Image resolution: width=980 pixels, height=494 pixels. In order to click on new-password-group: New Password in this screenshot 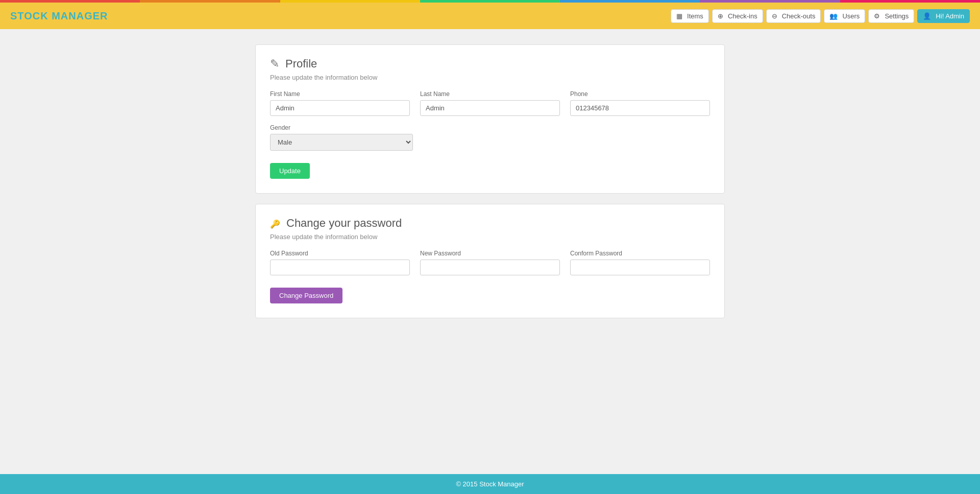, I will do `click(490, 263)`.